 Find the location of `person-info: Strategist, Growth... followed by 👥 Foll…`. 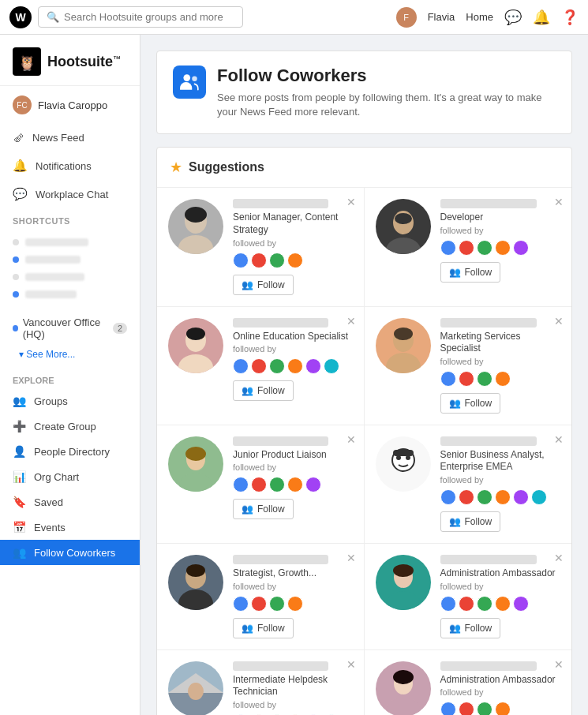

person-info: Strategist, Growth... followed by 👥 Foll… is located at coordinates (293, 597).